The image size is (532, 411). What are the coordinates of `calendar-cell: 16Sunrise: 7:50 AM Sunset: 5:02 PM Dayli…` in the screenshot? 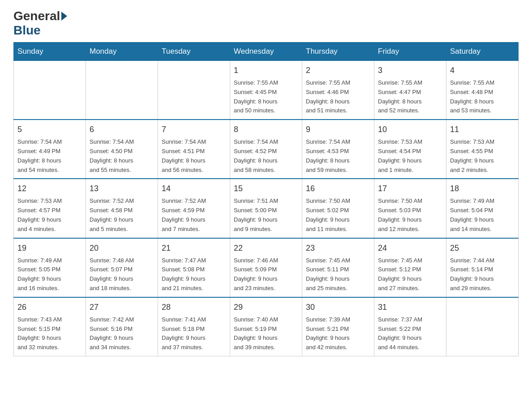 It's located at (339, 208).